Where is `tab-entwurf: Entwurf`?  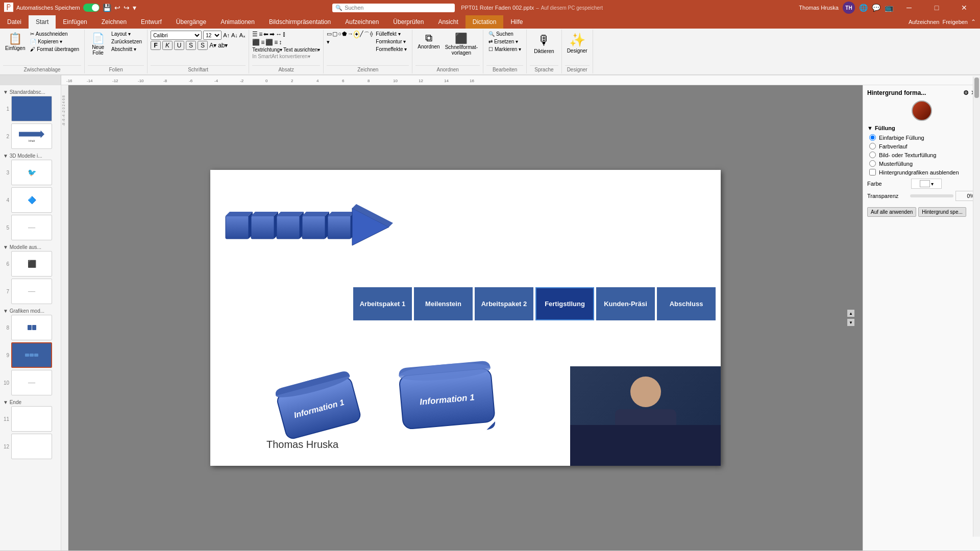
tab-entwurf: Entwurf is located at coordinates (151, 22).